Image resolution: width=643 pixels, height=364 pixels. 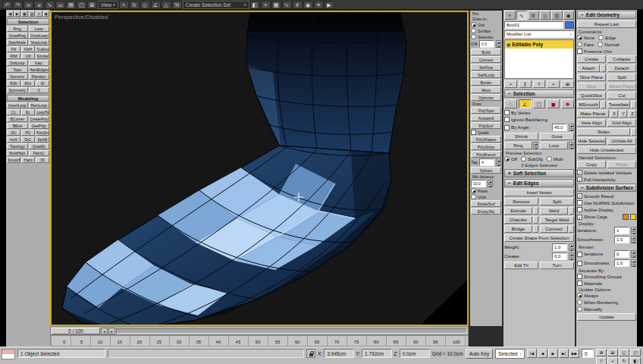 I want to click on x-tool-button: X, so click(x=39, y=90).